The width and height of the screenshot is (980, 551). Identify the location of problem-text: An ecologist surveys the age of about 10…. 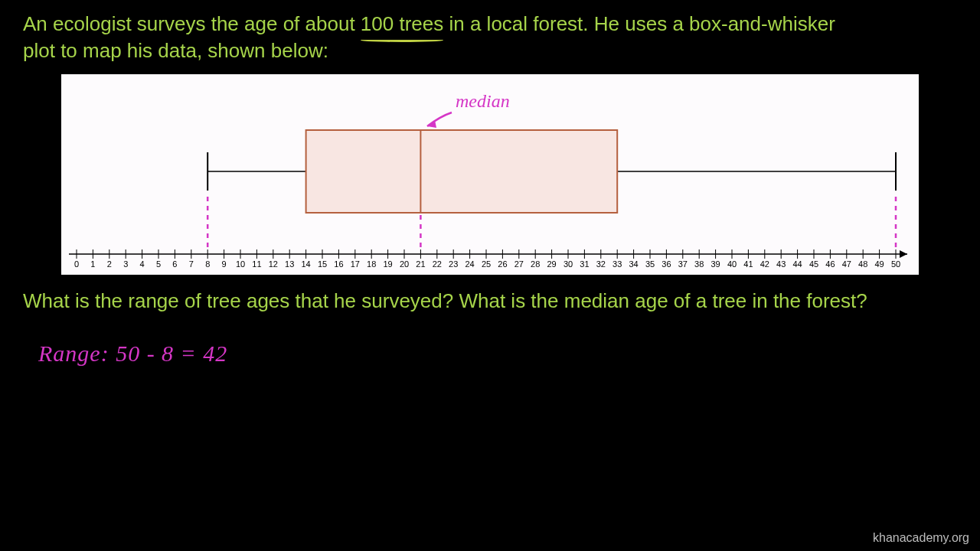
(490, 35).